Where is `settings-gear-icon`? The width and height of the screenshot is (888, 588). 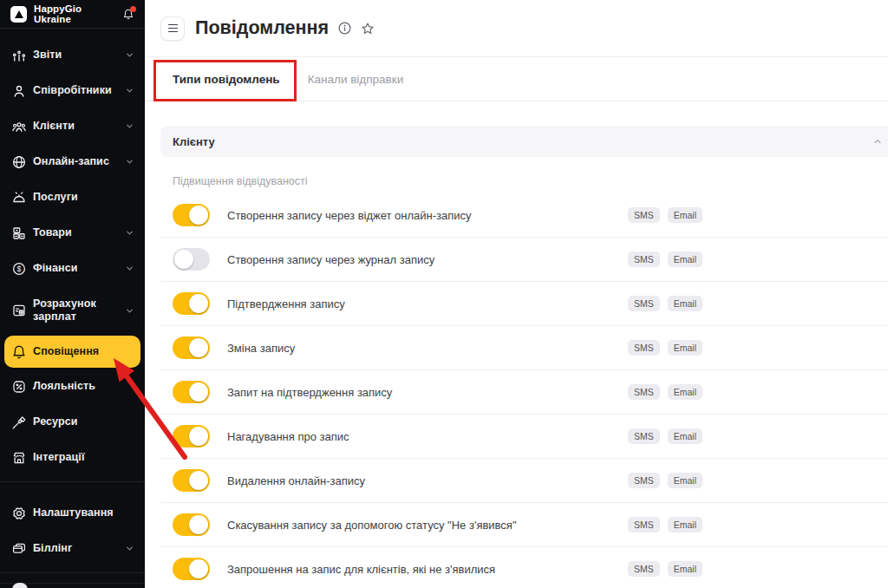 settings-gear-icon is located at coordinates (19, 513).